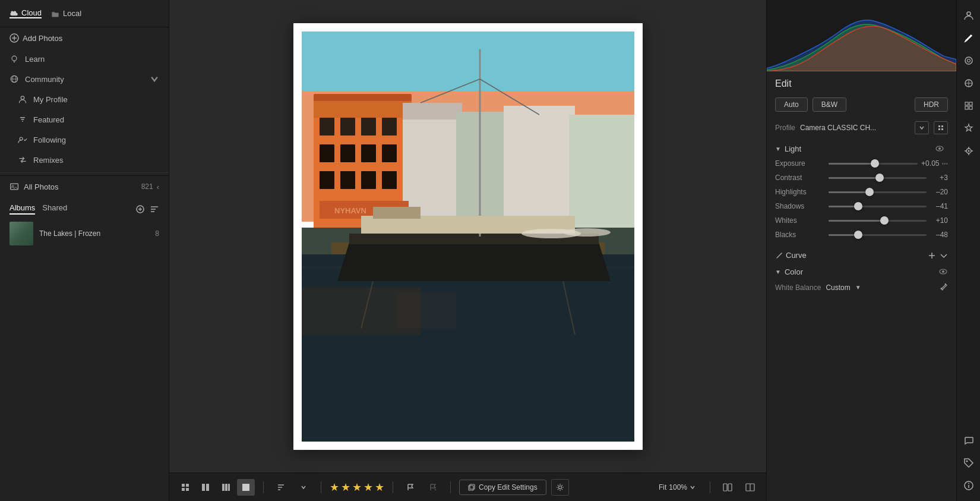 The width and height of the screenshot is (980, 501). What do you see at coordinates (677, 487) in the screenshot?
I see `fit-button: Fit 100%` at bounding box center [677, 487].